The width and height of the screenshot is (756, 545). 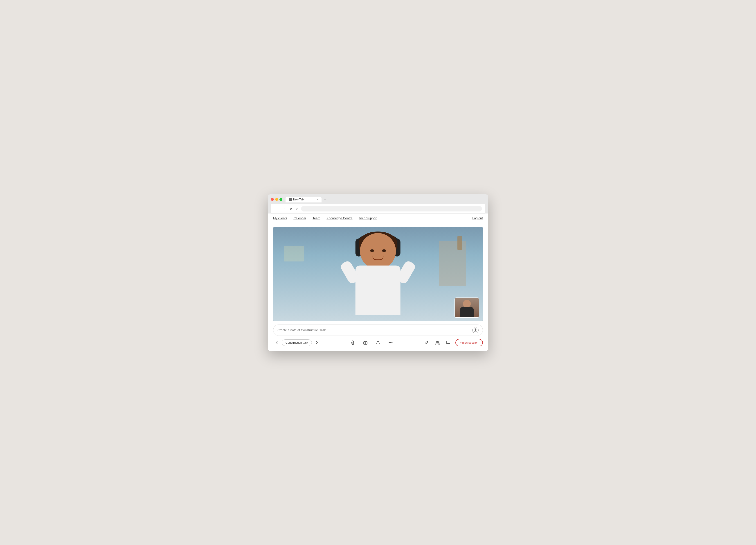 I want to click on maximize-traffic-light, so click(x=281, y=199).